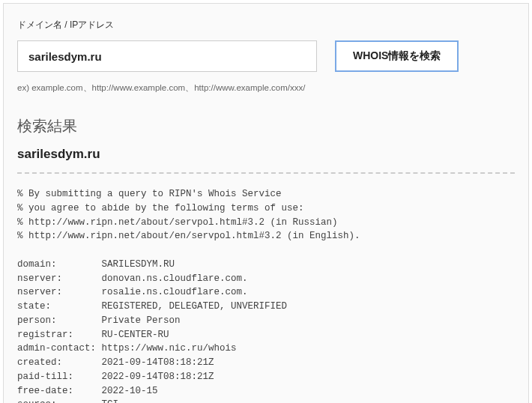  I want to click on search-button: WHOIS情報を検索, so click(397, 56).